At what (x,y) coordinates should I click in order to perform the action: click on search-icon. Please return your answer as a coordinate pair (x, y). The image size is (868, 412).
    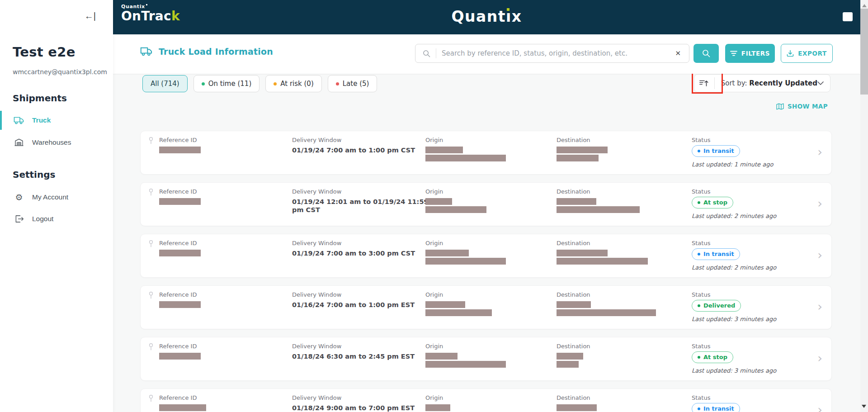
    Looking at the image, I should click on (706, 53).